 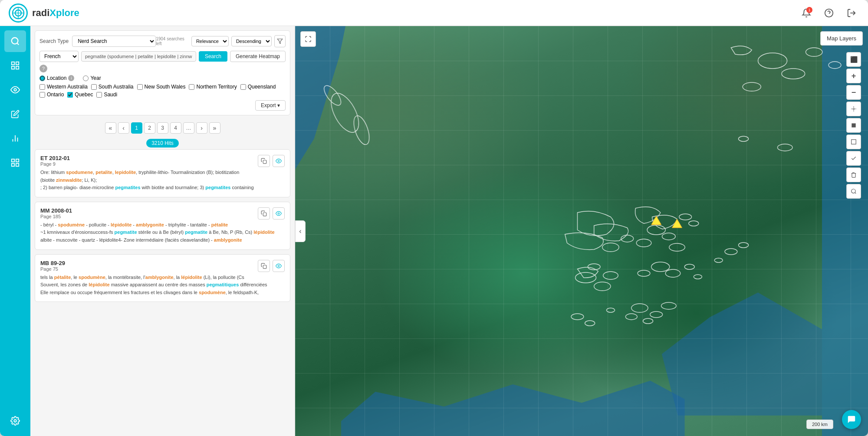 What do you see at coordinates (202, 128) in the screenshot?
I see `page-next-btn: ›` at bounding box center [202, 128].